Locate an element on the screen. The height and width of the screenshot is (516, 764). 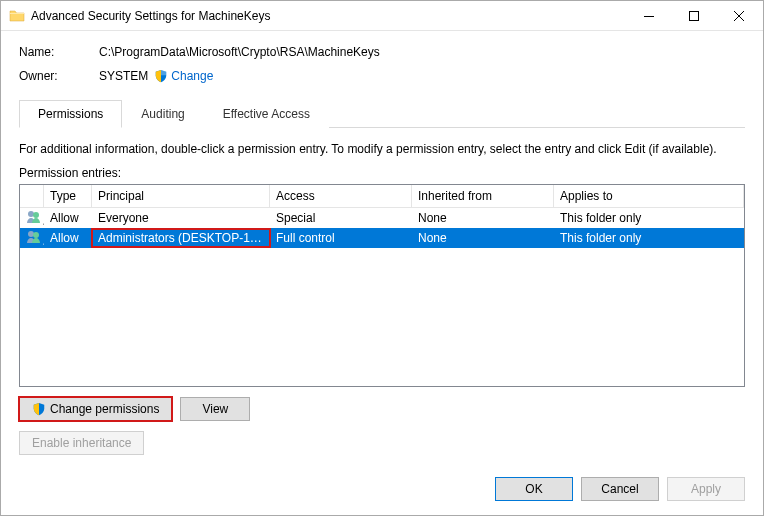
change-link-text: Change is located at coordinates (192, 76).